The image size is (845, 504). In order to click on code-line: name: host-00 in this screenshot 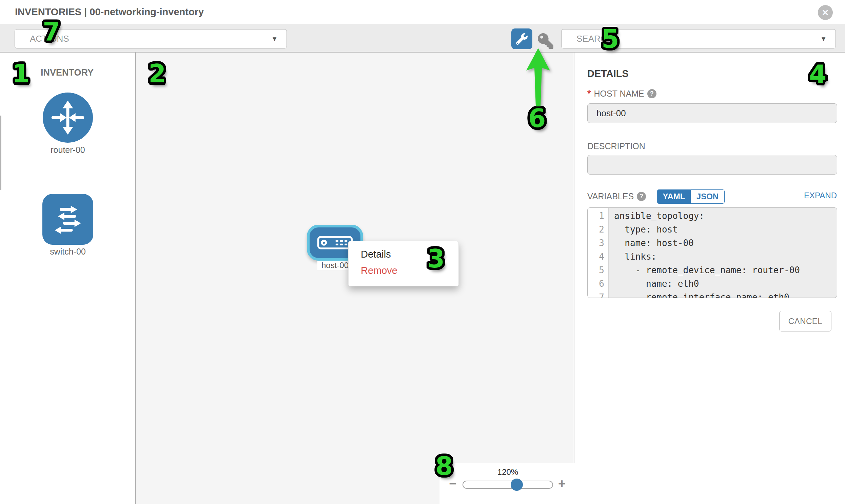, I will do `click(725, 243)`.